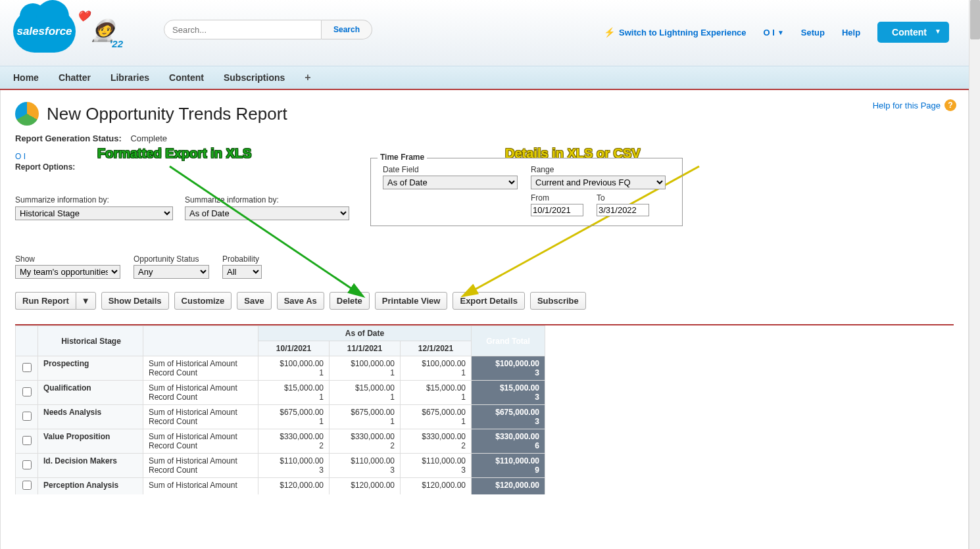 This screenshot has width=980, height=549. Describe the element at coordinates (851, 33) in the screenshot. I see `help-link-top: Help` at that location.